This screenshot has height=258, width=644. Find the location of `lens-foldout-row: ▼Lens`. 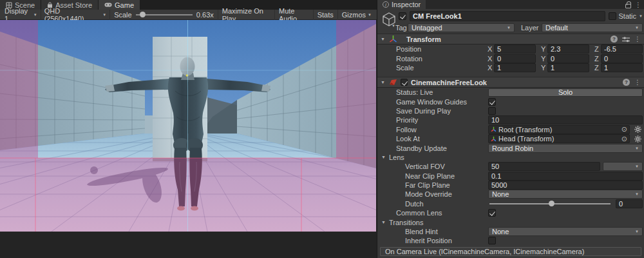

lens-foldout-row: ▼Lens is located at coordinates (511, 157).